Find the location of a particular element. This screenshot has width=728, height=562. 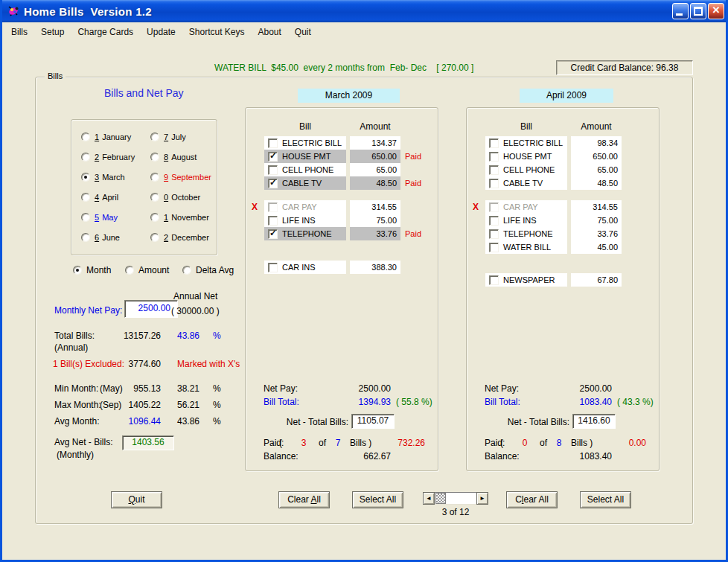

bill-checkbox-house-pmt: ✓ is located at coordinates (272, 156).